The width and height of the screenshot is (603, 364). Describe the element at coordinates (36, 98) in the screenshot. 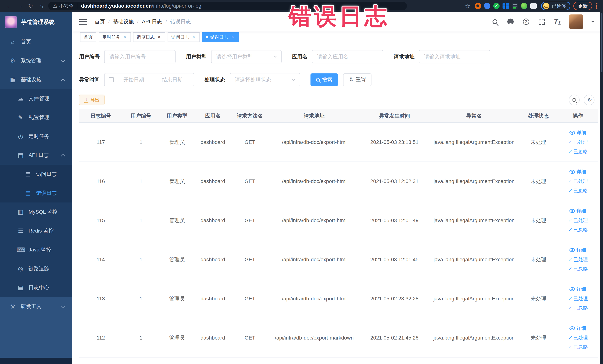

I see `sidebar-item: ☁ 文件管理` at that location.